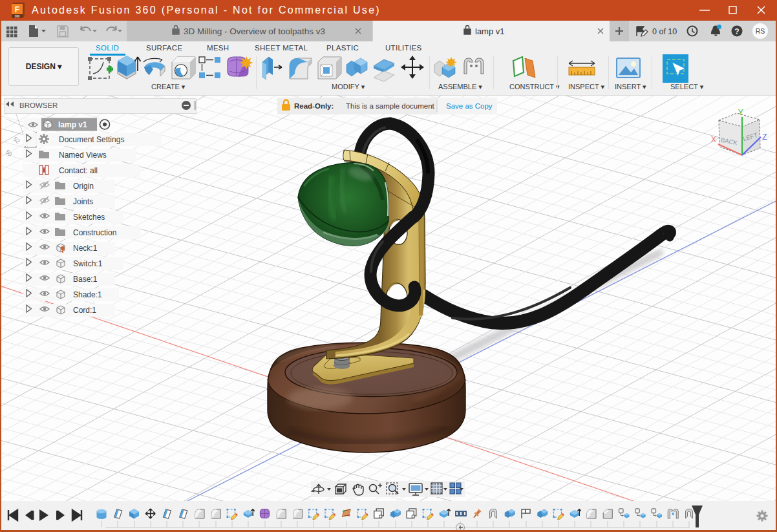 The image size is (777, 532). Describe the element at coordinates (714, 140) in the screenshot. I see `svg-text: X` at that location.